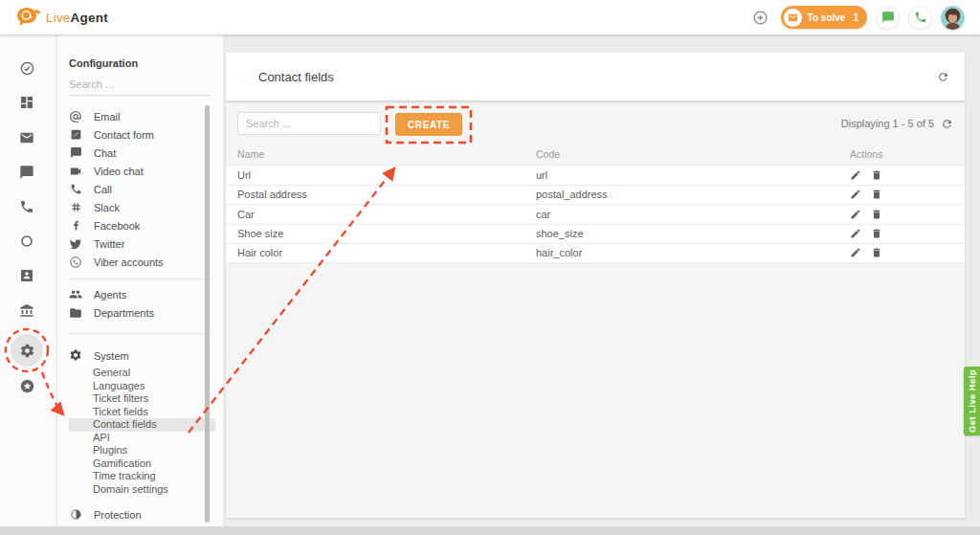 Image resolution: width=980 pixels, height=535 pixels. I want to click on chats-button, so click(888, 17).